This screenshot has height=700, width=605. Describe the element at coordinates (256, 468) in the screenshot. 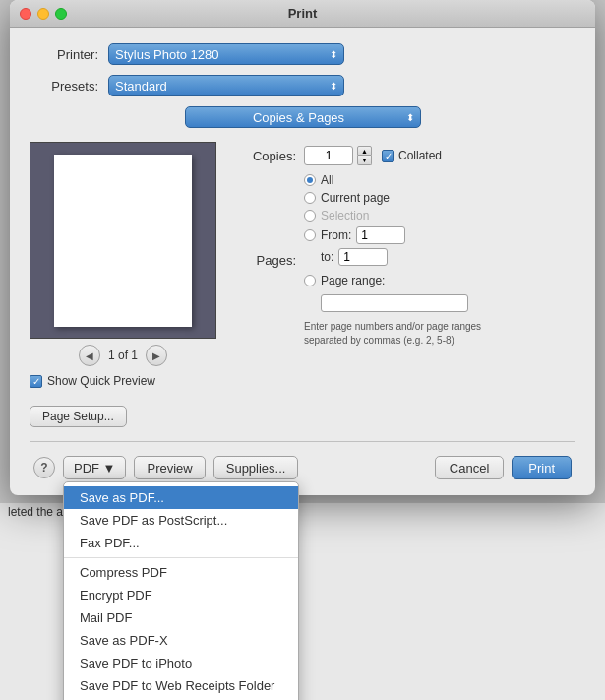

I see `supplies-button: Supplies...` at that location.